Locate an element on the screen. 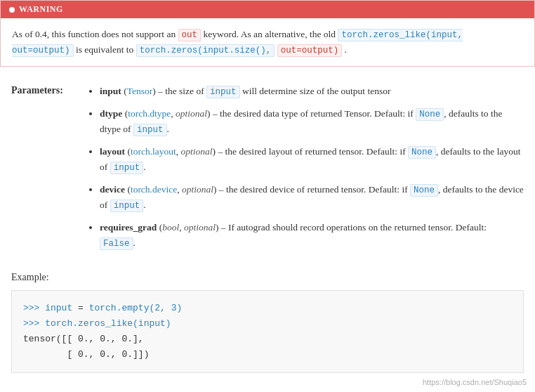 Image resolution: width=535 pixels, height=392 pixels. input-ref-device: input is located at coordinates (127, 206).